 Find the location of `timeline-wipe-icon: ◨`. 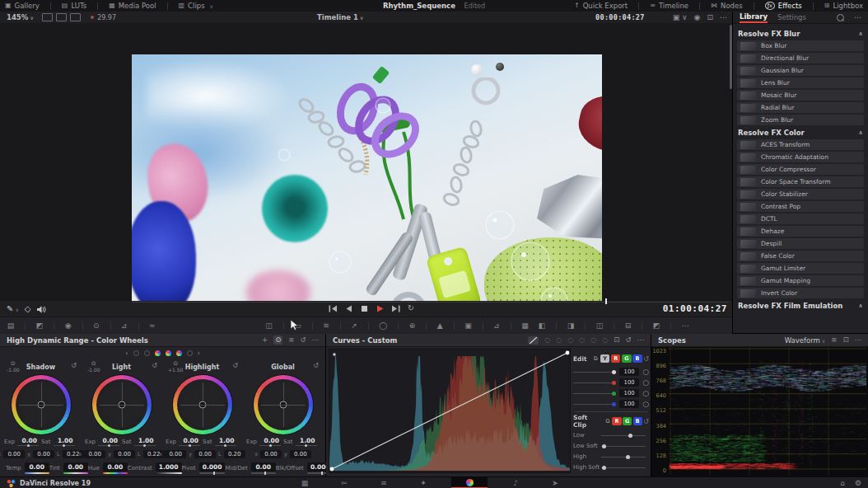

timeline-wipe-icon: ◨ is located at coordinates (572, 326).